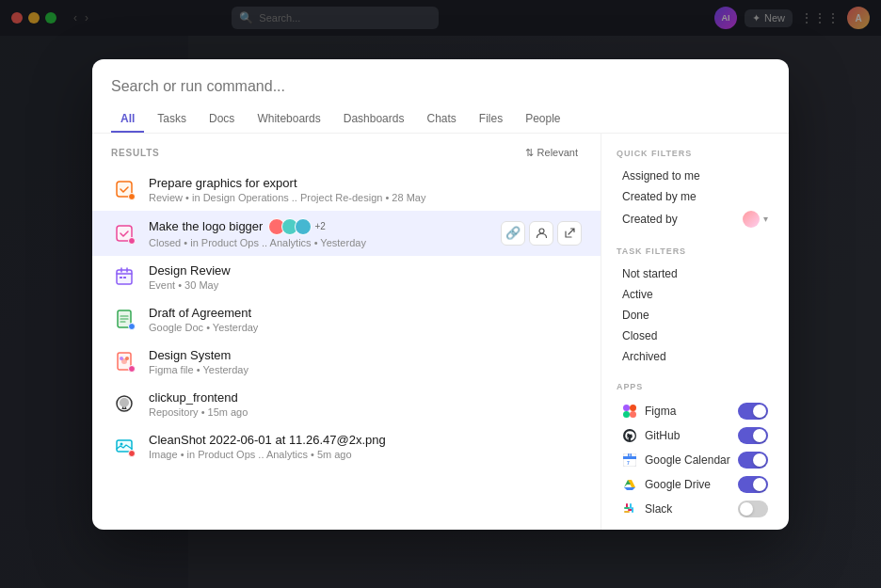  Describe the element at coordinates (365, 412) in the screenshot. I see `result-meta: Repository • 15m ago` at that location.